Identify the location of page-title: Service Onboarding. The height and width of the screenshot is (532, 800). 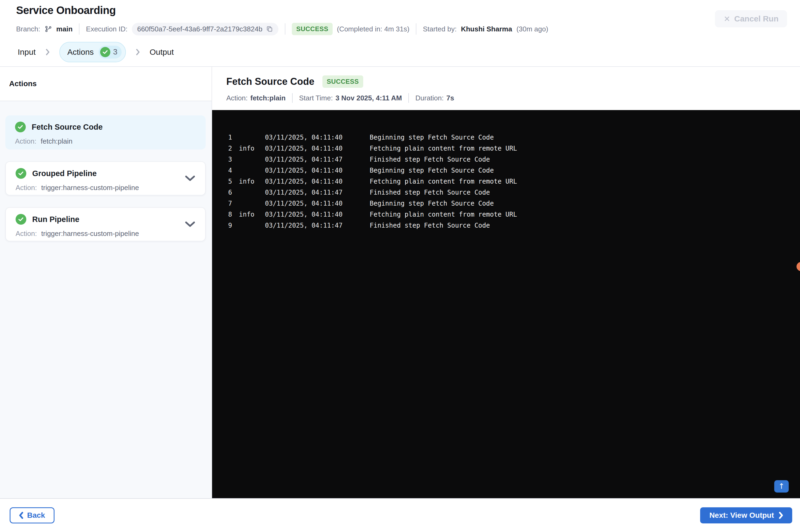
(66, 10).